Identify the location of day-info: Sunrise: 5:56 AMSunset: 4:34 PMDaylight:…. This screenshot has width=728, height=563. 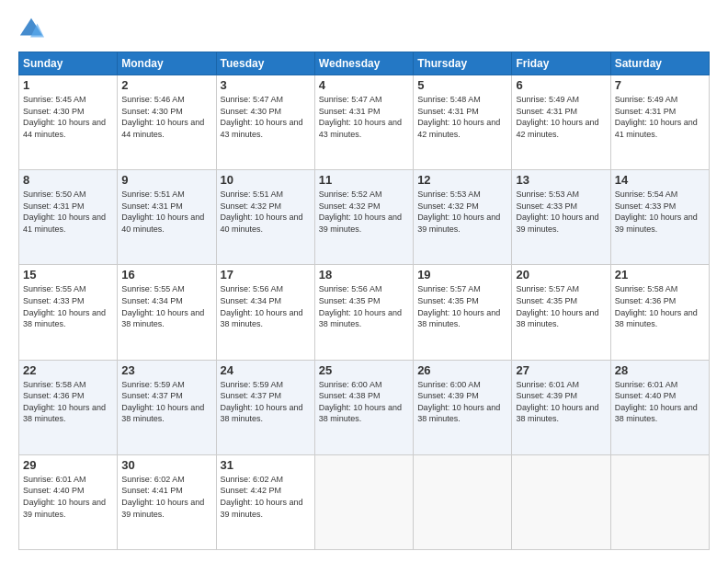
(262, 306).